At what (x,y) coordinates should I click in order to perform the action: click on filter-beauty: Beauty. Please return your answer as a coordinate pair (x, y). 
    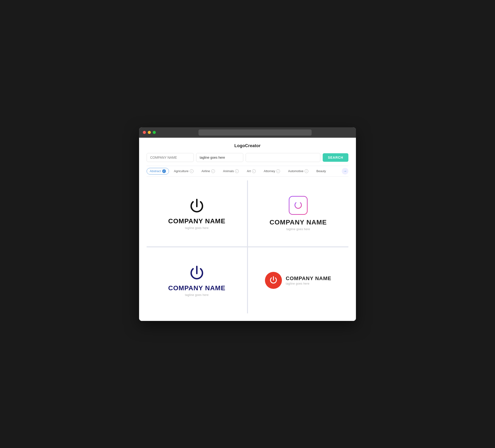
    Looking at the image, I should click on (321, 171).